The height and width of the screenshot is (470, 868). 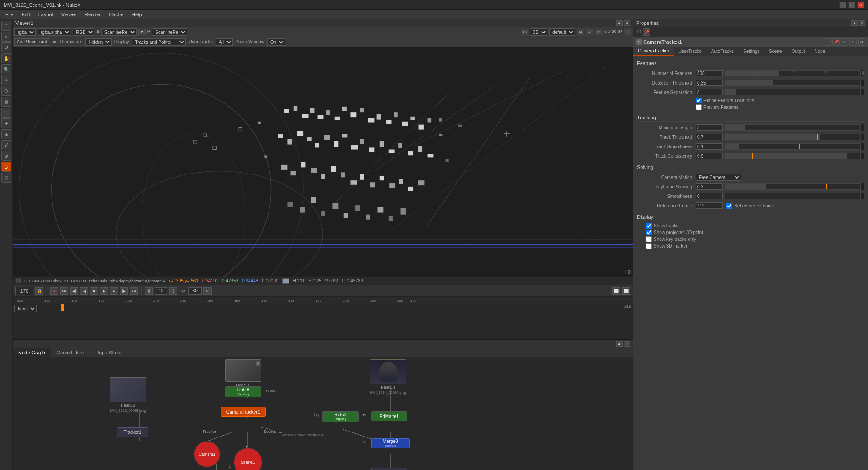 I want to click on panel-maximize: ⤢, so click(x=844, y=42).